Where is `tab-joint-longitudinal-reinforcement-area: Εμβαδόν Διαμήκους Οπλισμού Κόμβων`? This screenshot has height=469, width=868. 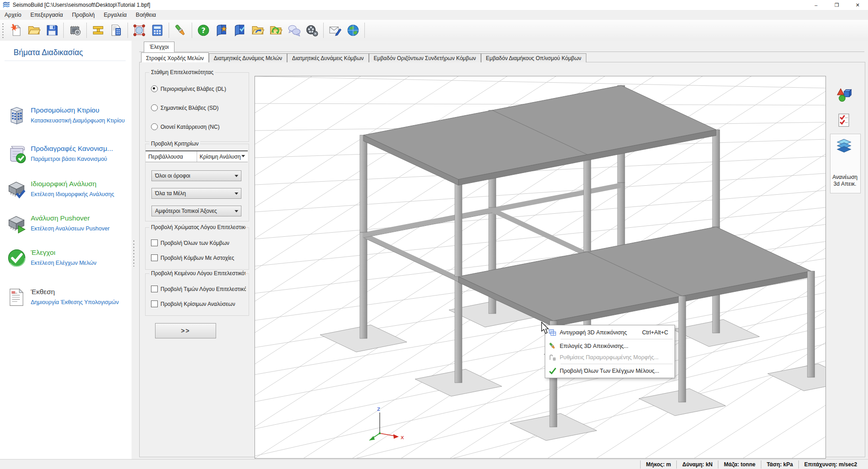 tab-joint-longitudinal-reinforcement-area: Εμβαδόν Διαμήκους Οπλισμού Κόμβων is located at coordinates (533, 58).